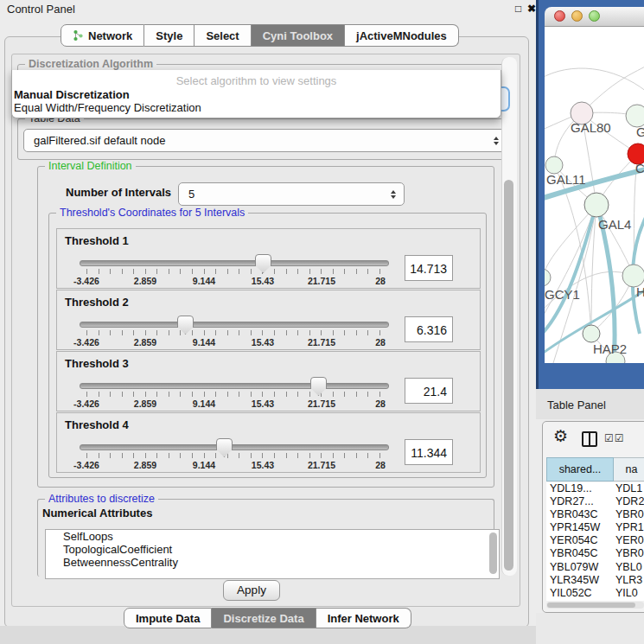 The image size is (644, 644). I want to click on table-row: YPR145WYPR1, so click(595, 527).